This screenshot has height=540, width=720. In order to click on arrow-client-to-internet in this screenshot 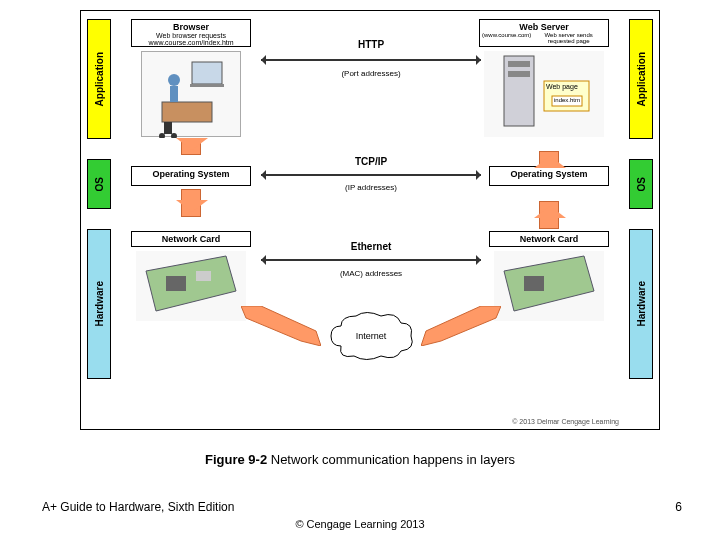, I will do `click(281, 326)`.